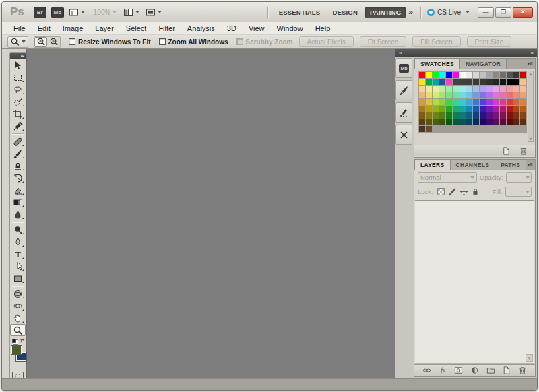 Image resolution: width=539 pixels, height=392 pixels. Describe the element at coordinates (474, 282) in the screenshot. I see `layers-list: ▼` at that location.